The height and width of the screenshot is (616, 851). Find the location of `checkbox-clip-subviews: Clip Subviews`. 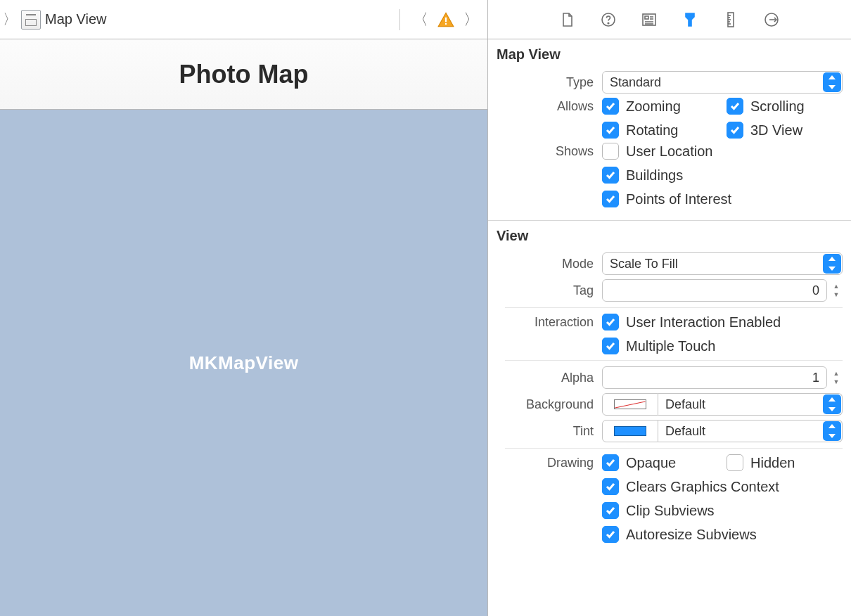

checkbox-clip-subviews: Clip Subviews is located at coordinates (722, 511).